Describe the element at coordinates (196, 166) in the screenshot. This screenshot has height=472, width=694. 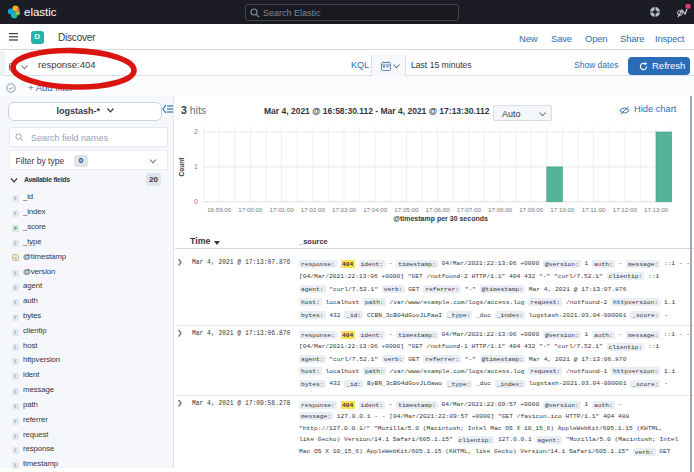
I see `svg-text: 1` at that location.